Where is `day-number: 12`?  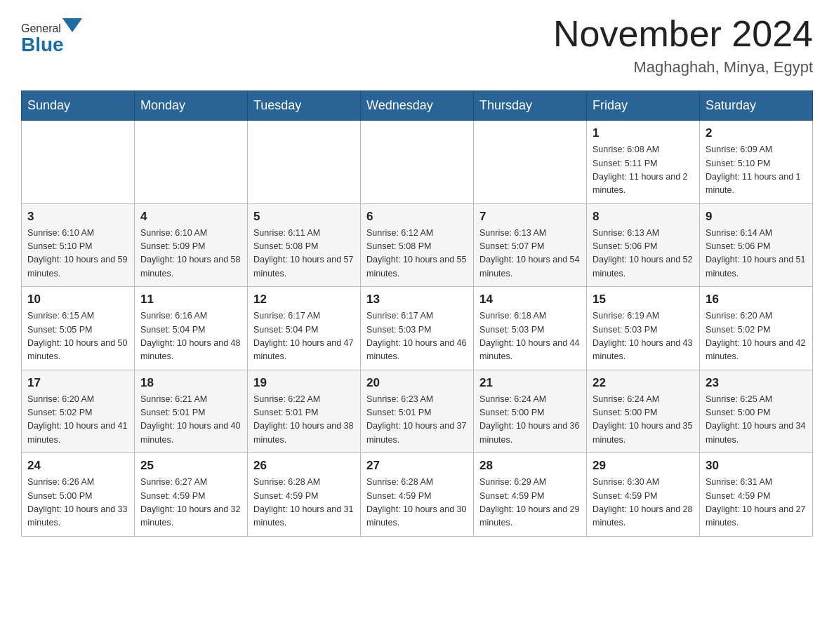
day-number: 12 is located at coordinates (304, 300).